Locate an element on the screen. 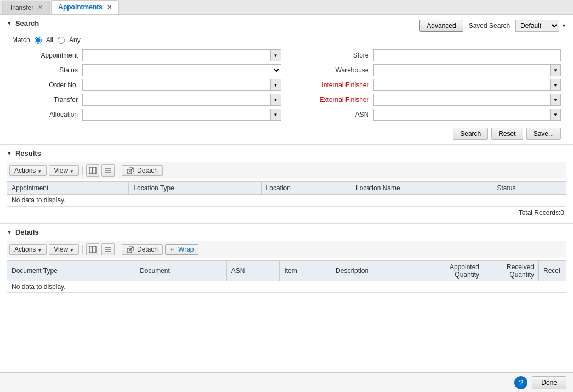 The image size is (573, 392). tab-transfer-close: ✕ is located at coordinates (41, 8).